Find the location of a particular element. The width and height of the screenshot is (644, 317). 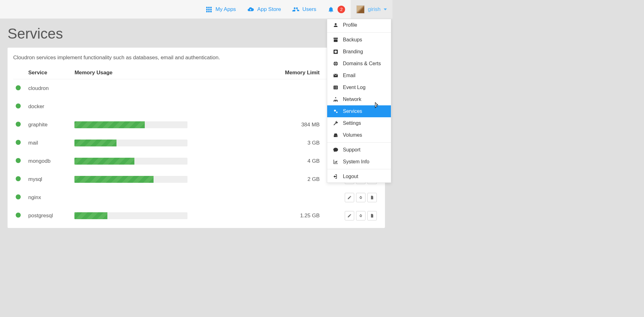

dropdown-label: Services is located at coordinates (352, 111).